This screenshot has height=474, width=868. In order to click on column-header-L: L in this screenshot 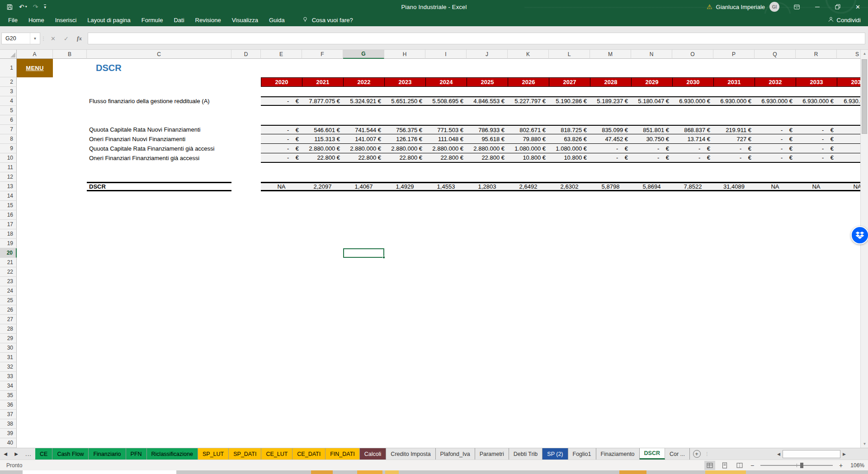, I will do `click(570, 54)`.